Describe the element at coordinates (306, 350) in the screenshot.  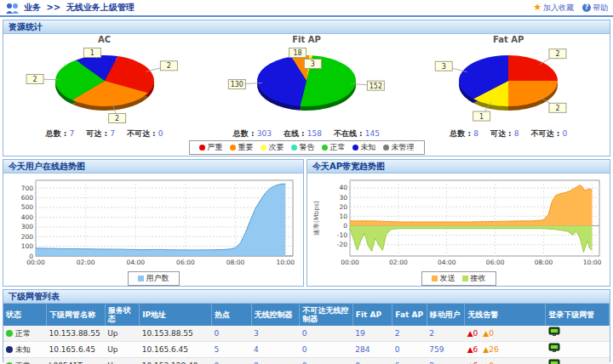
I see `table-row: 未知10.165.6.45Up10.165.6.455402840759▲6▲2…` at that location.